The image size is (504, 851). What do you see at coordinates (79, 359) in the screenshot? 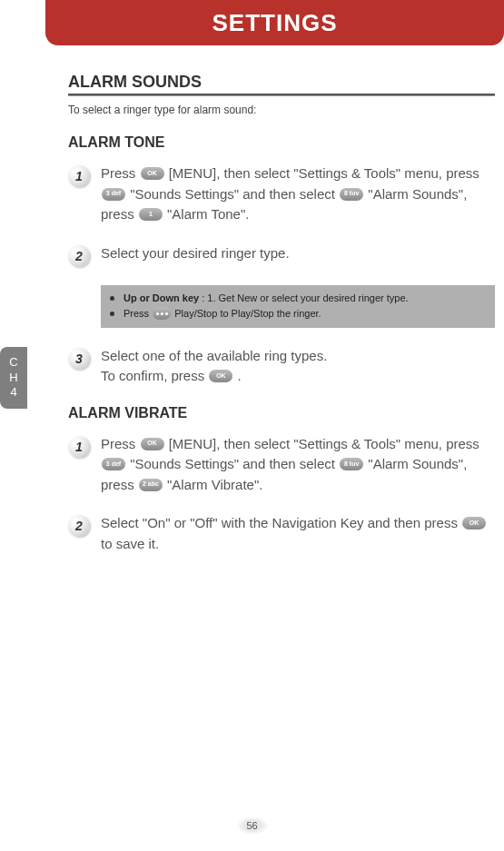
I see `step-number-3: 3` at bounding box center [79, 359].